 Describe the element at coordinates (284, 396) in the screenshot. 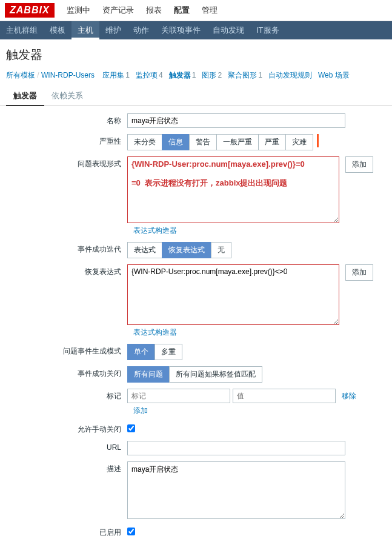

I see `tag-value-input` at that location.